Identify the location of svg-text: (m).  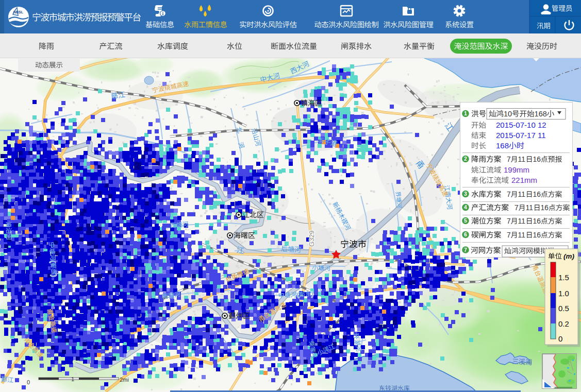
(569, 257).